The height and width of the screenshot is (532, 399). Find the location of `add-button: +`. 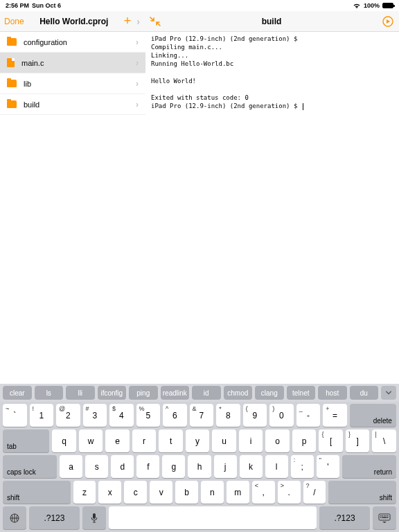

add-button: + is located at coordinates (127, 21).